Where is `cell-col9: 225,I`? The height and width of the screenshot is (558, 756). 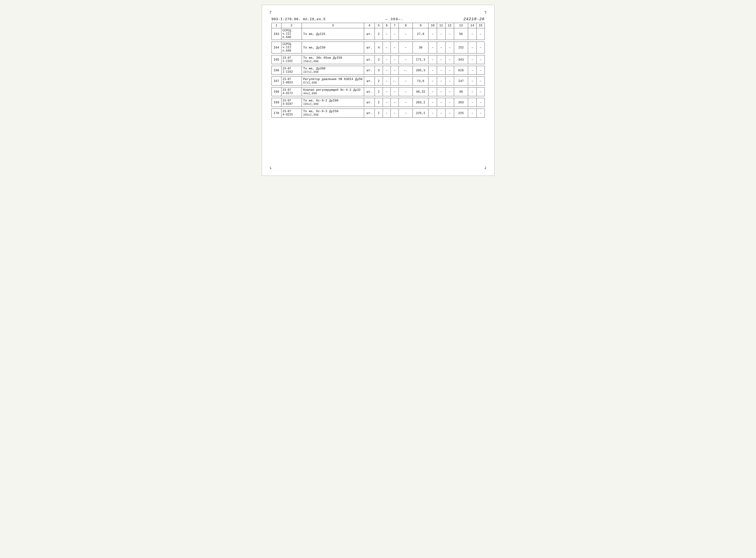 cell-col9: 225,I is located at coordinates (421, 113).